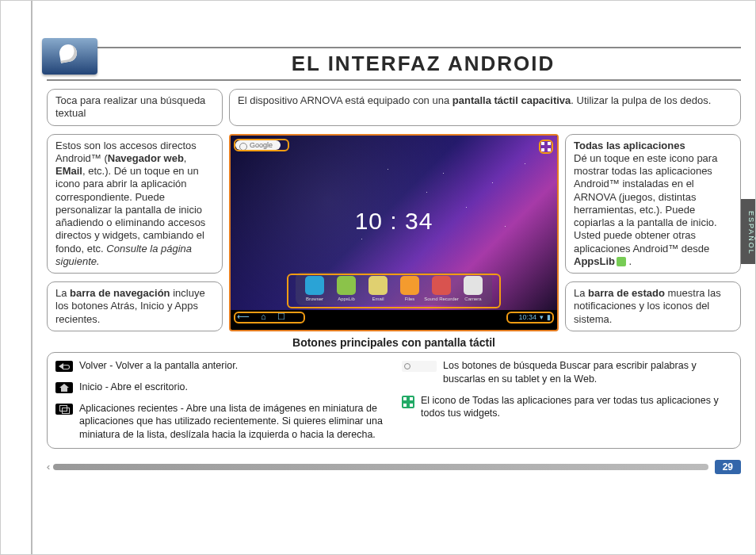 The height and width of the screenshot is (555, 756). Describe the element at coordinates (567, 373) in the screenshot. I see `row-google: Los botones de búsqueda Buscar para escr…` at that location.